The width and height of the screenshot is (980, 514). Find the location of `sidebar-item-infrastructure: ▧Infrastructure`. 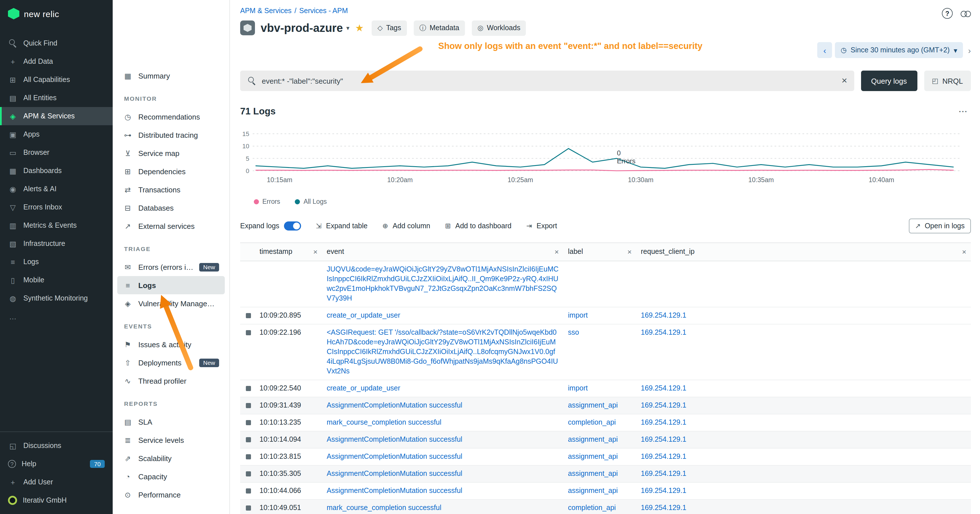

sidebar-item-infrastructure: ▧Infrastructure is located at coordinates (56, 243).